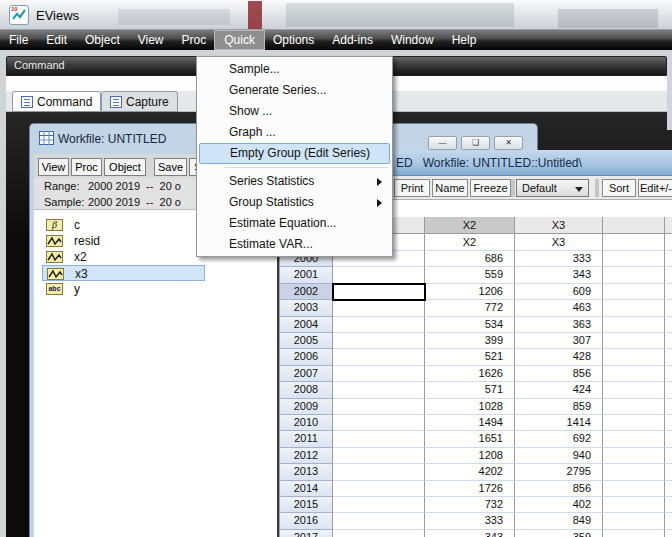  What do you see at coordinates (470, 226) in the screenshot?
I see `column-header: X2` at bounding box center [470, 226].